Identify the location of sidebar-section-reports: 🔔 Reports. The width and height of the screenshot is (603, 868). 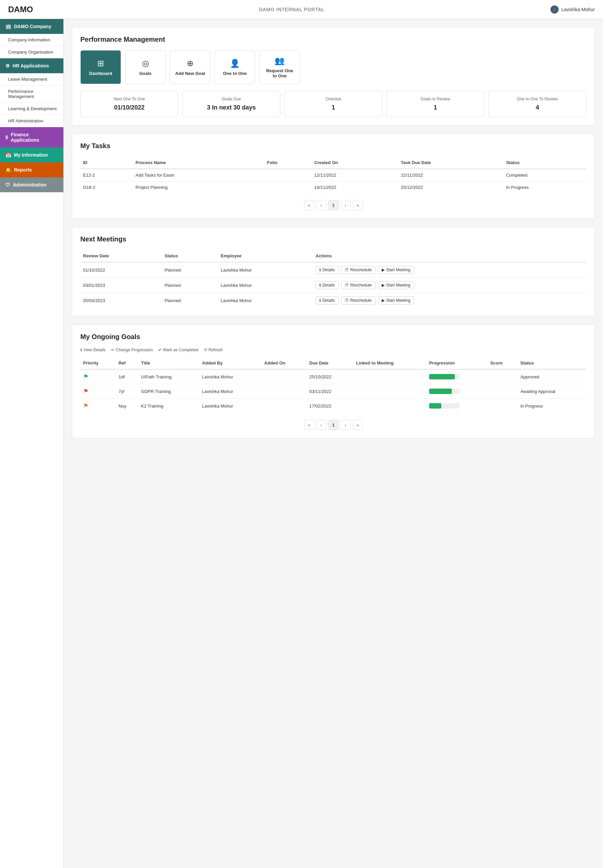
(32, 170).